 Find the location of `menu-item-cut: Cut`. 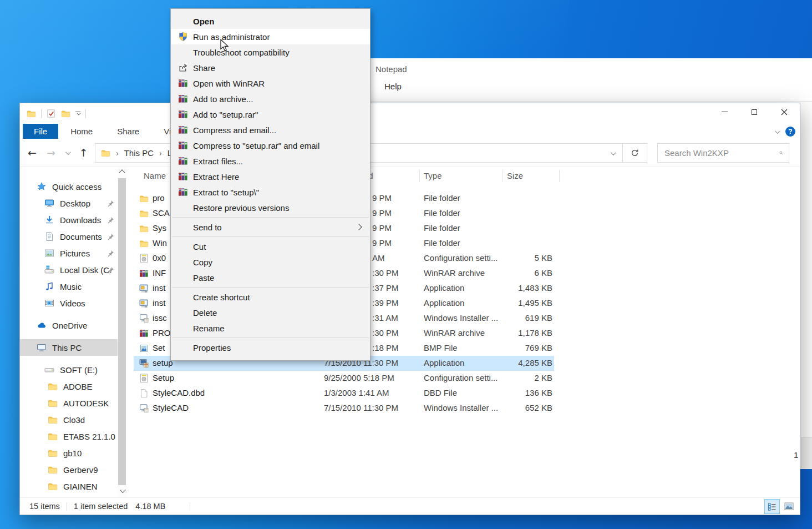

menu-item-cut: Cut is located at coordinates (271, 246).